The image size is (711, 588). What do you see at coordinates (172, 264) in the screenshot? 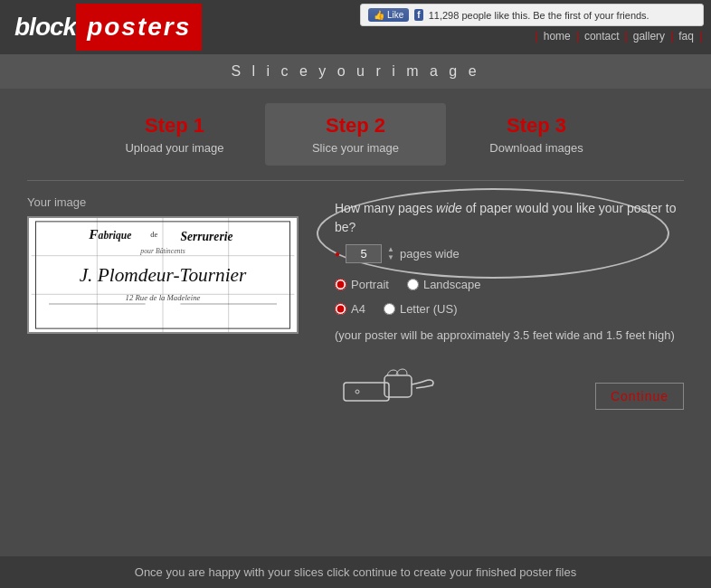
I see `image-panel: Your image Fabrique de Serrurerie` at bounding box center [172, 264].